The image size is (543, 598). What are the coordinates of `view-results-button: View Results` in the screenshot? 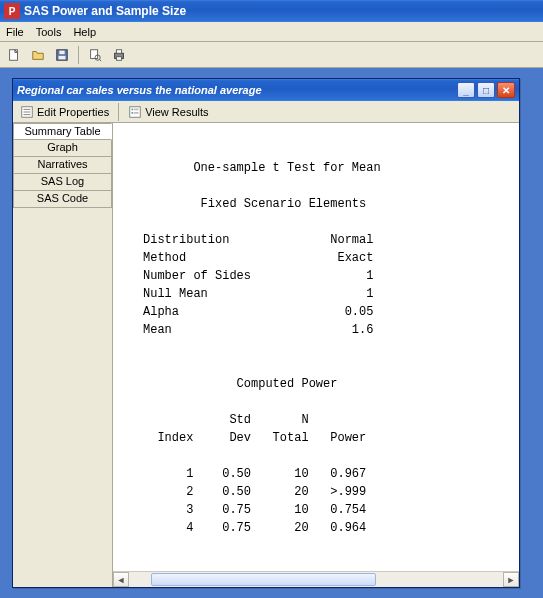 It's located at (168, 112).